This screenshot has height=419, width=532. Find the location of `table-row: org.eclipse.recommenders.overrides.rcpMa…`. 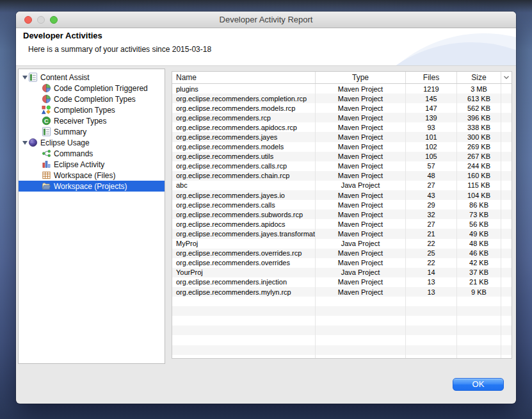

table-row: org.eclipse.recommenders.overrides.rcpMa… is located at coordinates (342, 254).